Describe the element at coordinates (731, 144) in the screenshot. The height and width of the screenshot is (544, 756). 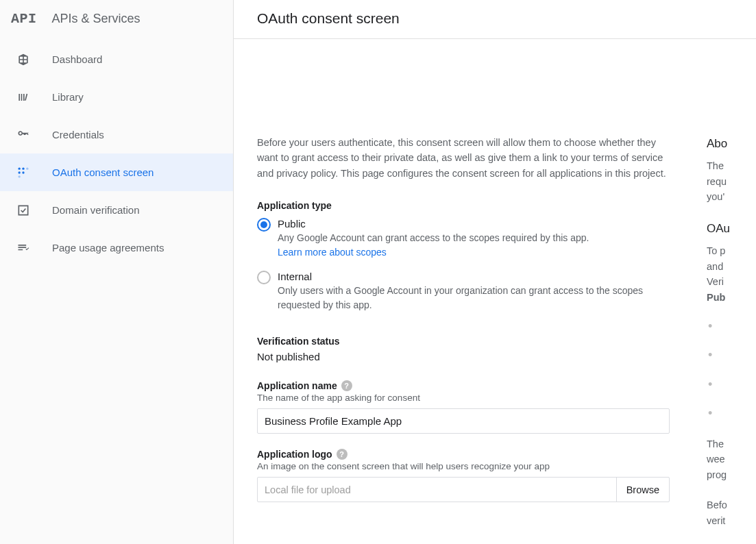
I see `about-heading: Abo` at that location.